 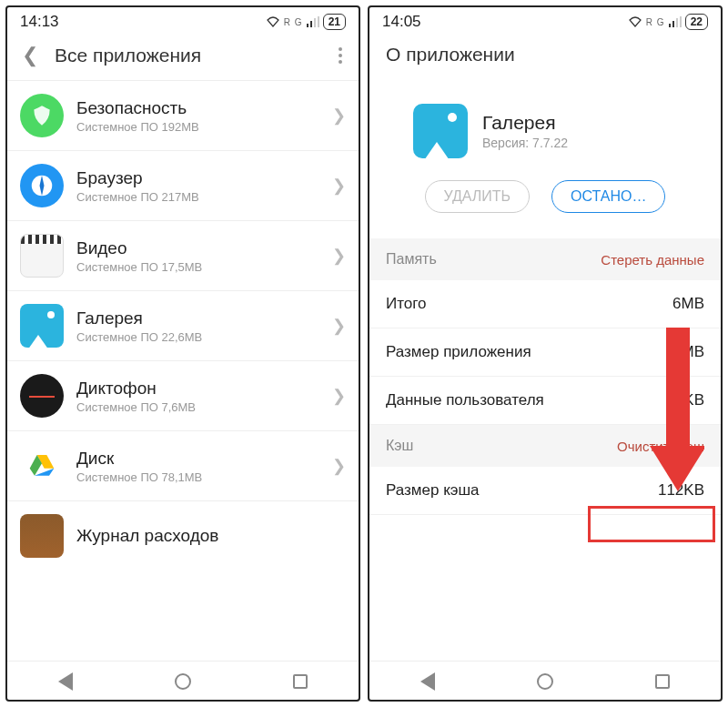 I want to click on section-label: Кэш, so click(x=399, y=446).